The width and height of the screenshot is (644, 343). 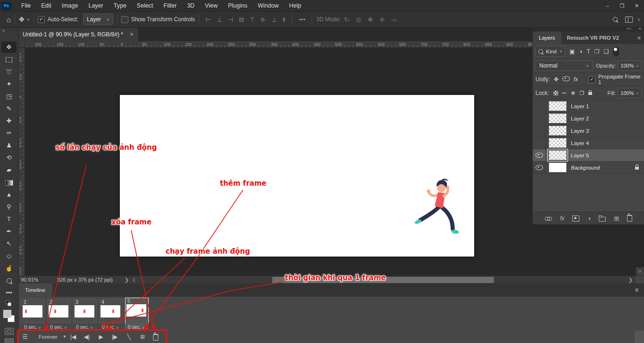 What do you see at coordinates (346, 20) in the screenshot?
I see `3d-orbit-icon: ↻` at bounding box center [346, 20].